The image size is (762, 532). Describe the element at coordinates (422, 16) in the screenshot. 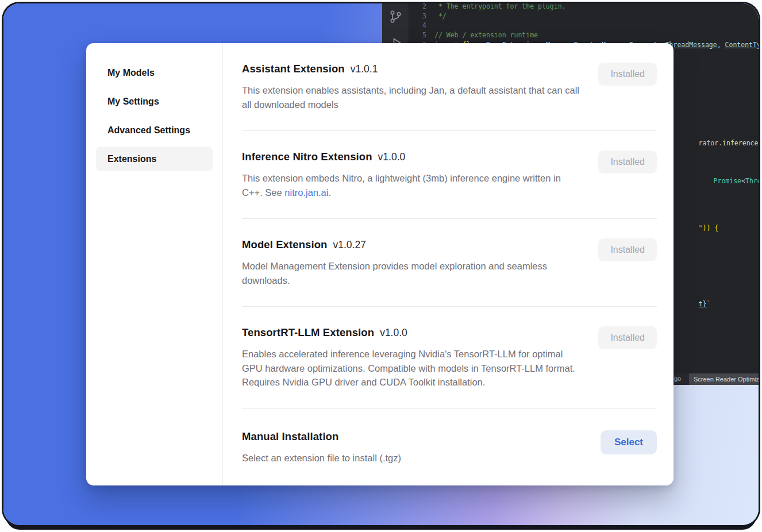

I see `line-number: 3` at that location.